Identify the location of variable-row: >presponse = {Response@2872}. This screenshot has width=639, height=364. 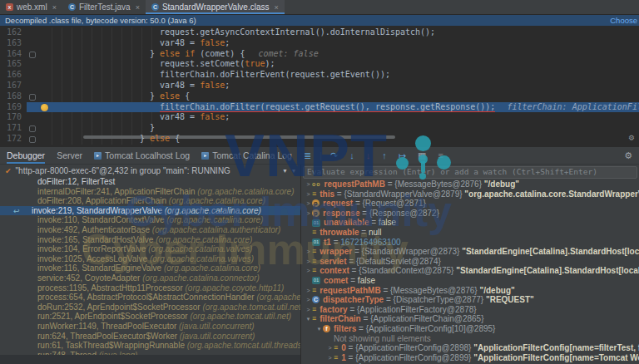
(470, 214).